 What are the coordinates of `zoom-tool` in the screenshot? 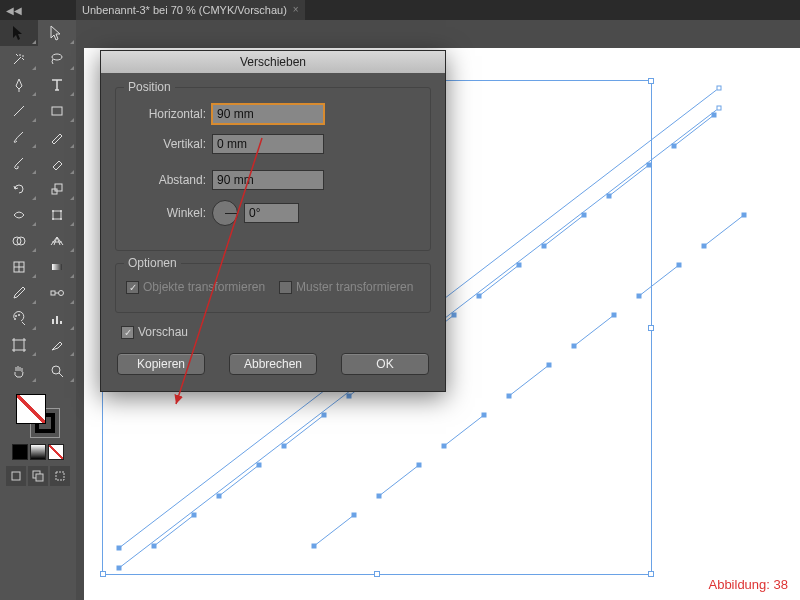 It's located at (57, 371).